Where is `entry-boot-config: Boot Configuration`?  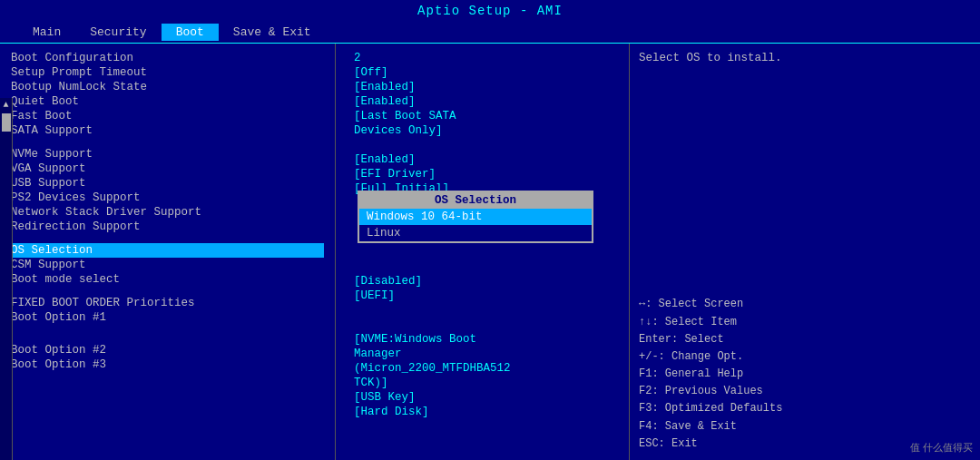
entry-boot-config: Boot Configuration is located at coordinates (167, 58).